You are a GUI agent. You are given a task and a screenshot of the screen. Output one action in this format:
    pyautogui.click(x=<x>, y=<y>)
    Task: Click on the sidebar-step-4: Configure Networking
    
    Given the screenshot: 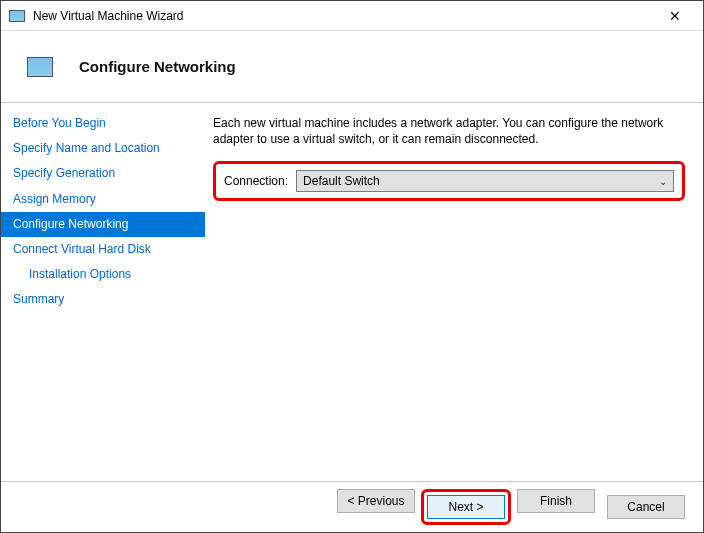 What is the action you would take?
    pyautogui.click(x=103, y=224)
    